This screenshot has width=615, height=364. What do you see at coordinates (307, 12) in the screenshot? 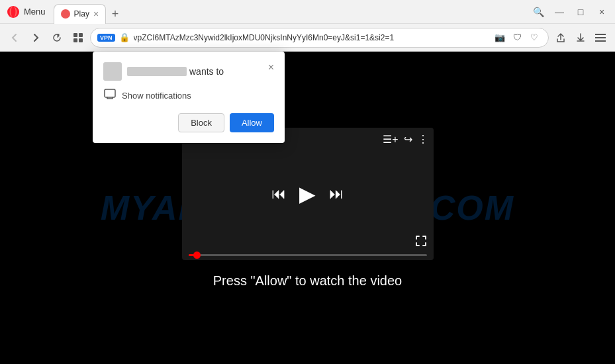
I see `title-bar: Menu Play × + 🔍 — □ ×` at bounding box center [307, 12].